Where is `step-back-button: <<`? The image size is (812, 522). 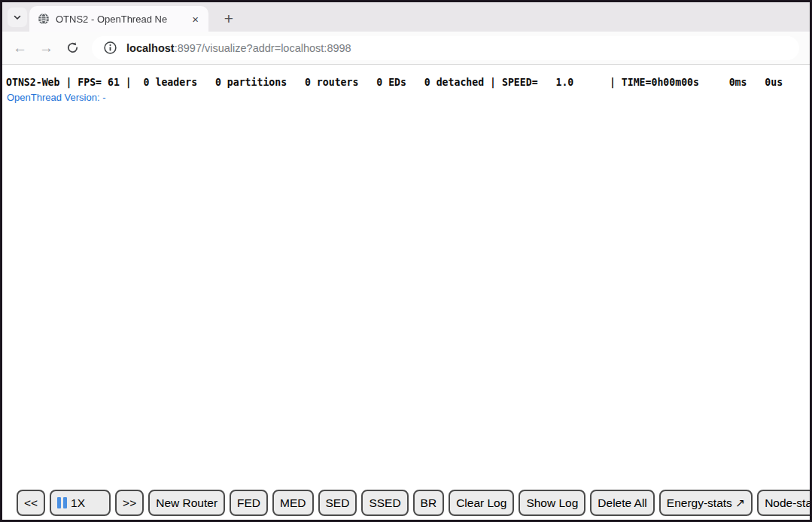 step-back-button: << is located at coordinates (31, 502).